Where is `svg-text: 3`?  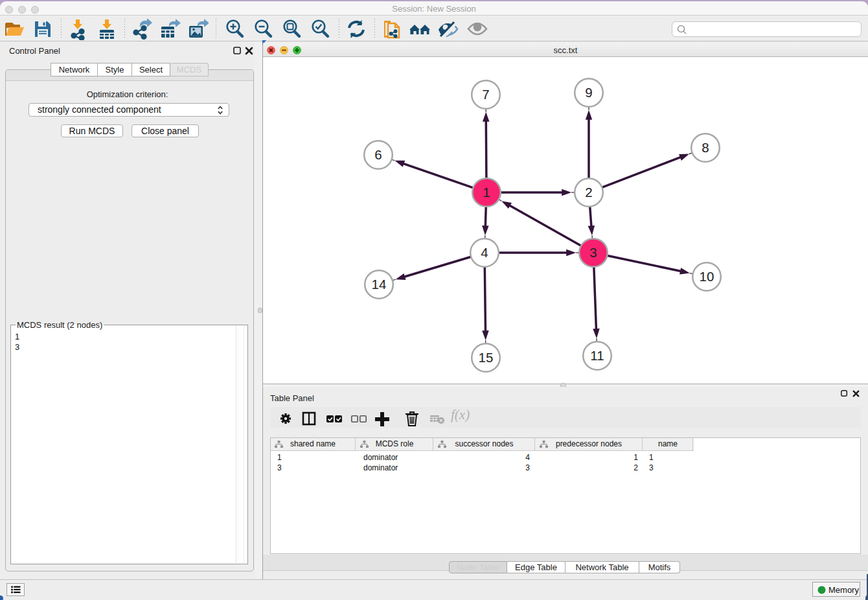 svg-text: 3 is located at coordinates (593, 253).